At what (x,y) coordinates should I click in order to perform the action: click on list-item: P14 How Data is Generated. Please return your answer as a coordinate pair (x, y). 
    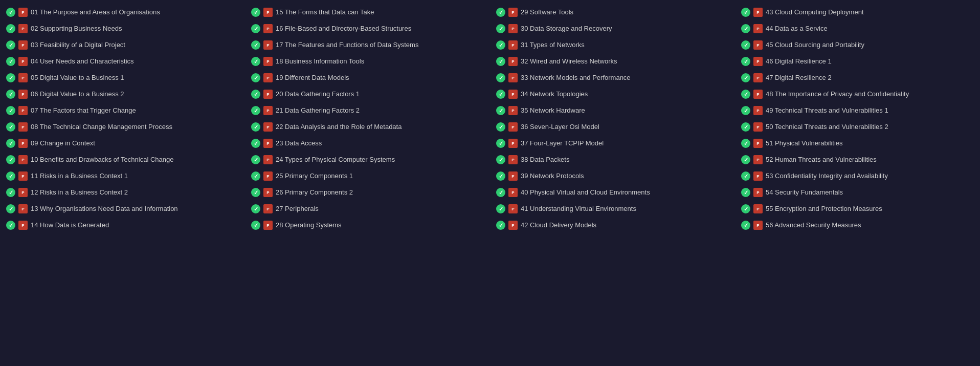
    Looking at the image, I should click on (123, 225).